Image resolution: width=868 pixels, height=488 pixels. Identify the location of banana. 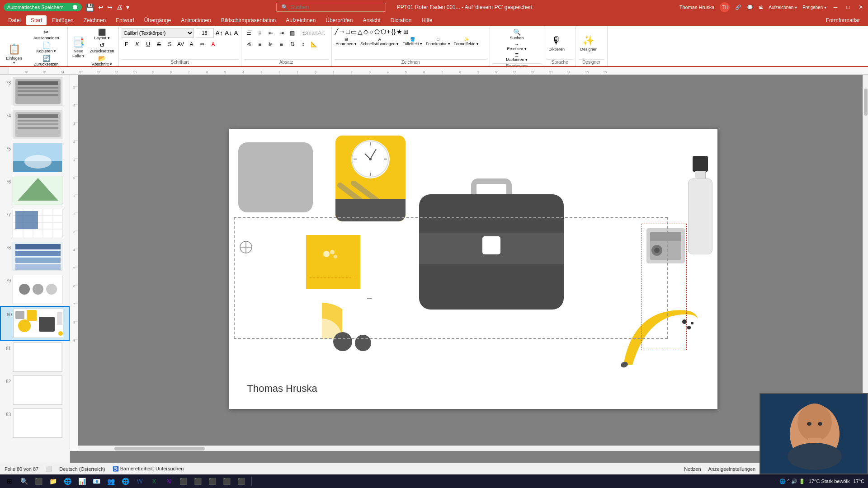
(660, 338).